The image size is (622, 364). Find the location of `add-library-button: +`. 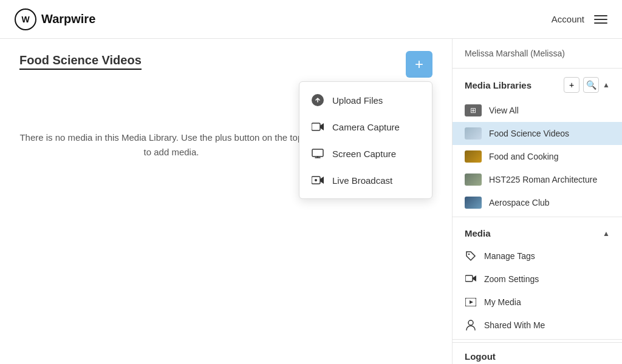

add-library-button: + is located at coordinates (572, 85).